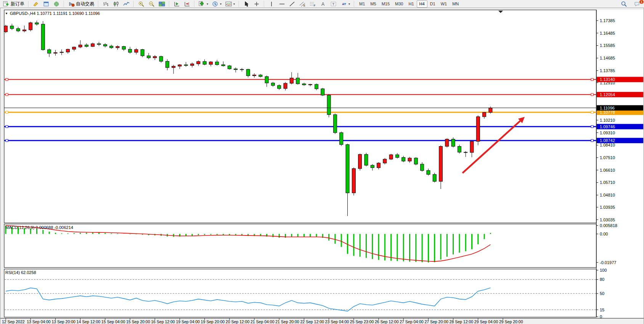 The width and height of the screenshot is (644, 324). Describe the element at coordinates (47, 4) in the screenshot. I see `data-window-button` at that location.